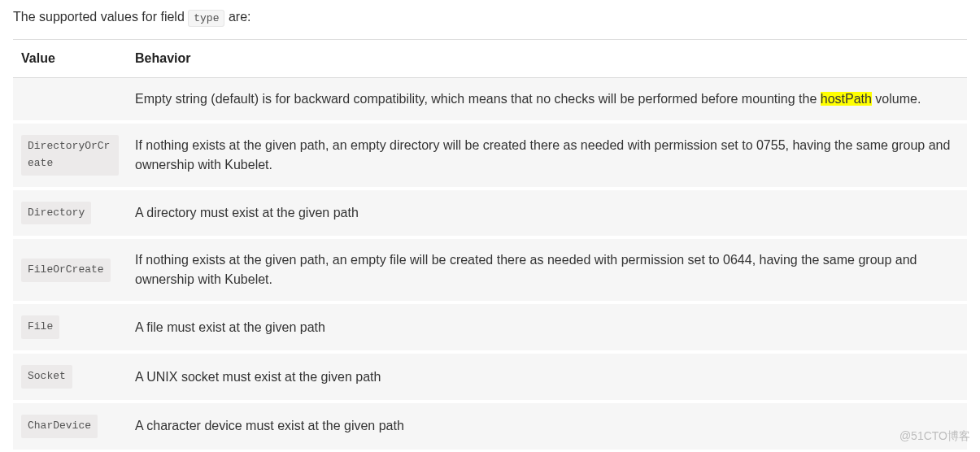 The height and width of the screenshot is (452, 980). I want to click on table-row: Directory A directory must exist at the …, so click(490, 213).